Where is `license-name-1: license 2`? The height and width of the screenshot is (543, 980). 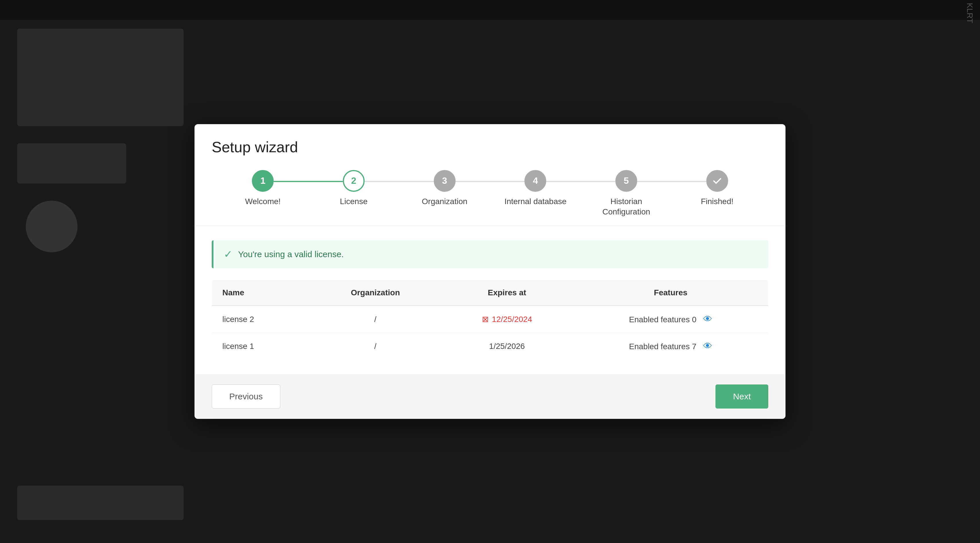
license-name-1: license 2 is located at coordinates (261, 319).